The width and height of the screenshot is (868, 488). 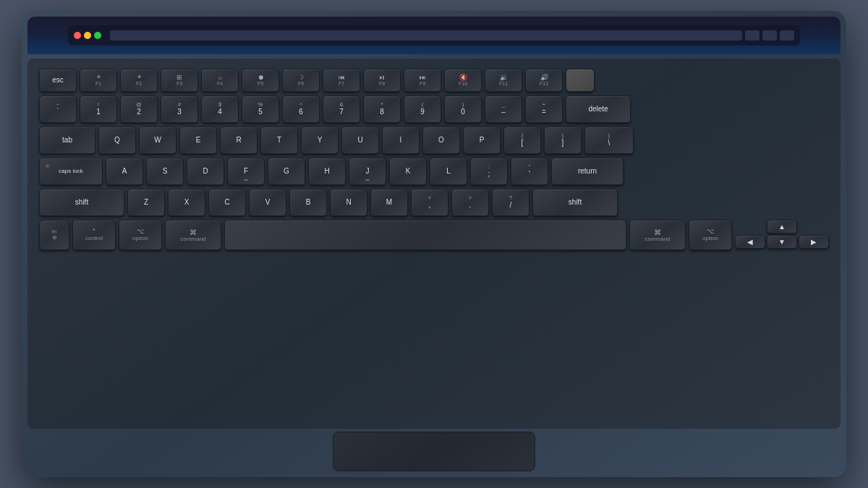 I want to click on dot-red, so click(x=77, y=35).